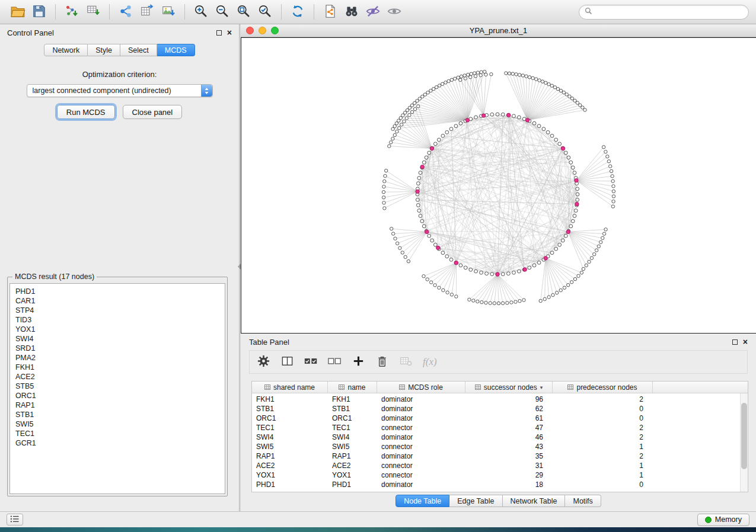  I want to click on mcds-result-item: FKH1, so click(120, 367).